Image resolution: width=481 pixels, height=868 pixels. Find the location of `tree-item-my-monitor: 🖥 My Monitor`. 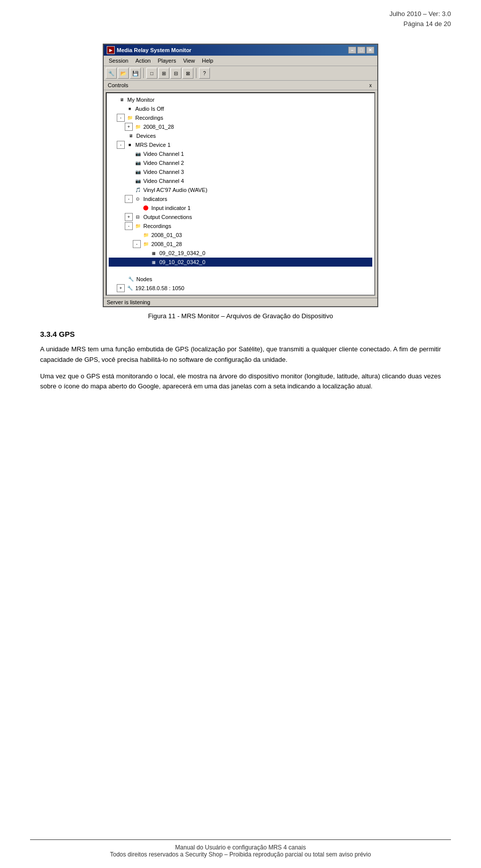

tree-item-my-monitor: 🖥 My Monitor is located at coordinates (241, 100).